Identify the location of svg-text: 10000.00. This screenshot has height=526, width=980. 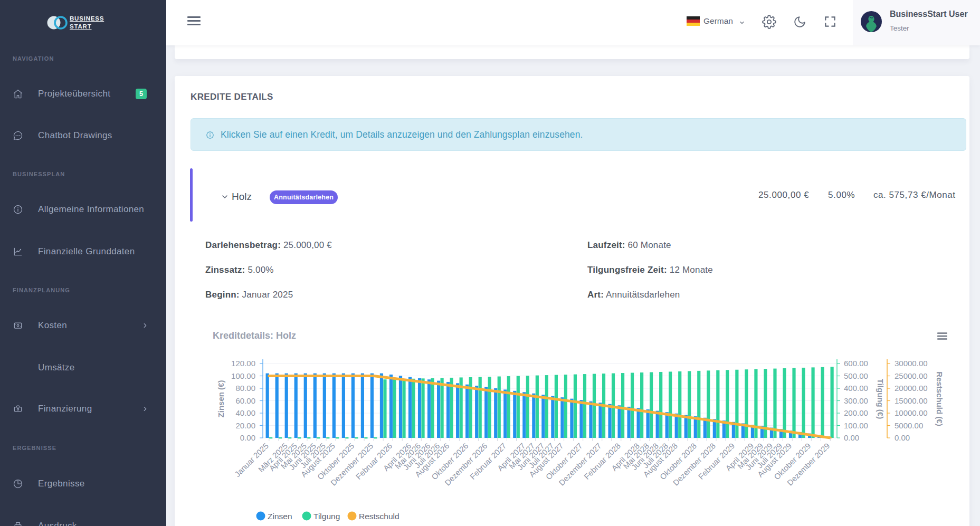
(911, 413).